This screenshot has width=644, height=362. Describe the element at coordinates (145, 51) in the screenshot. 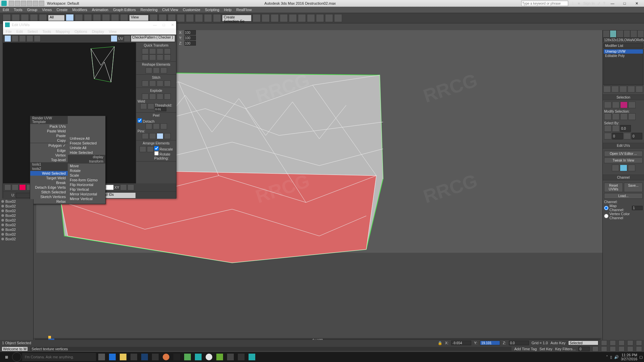

I see `qt-align-l-icon` at that location.